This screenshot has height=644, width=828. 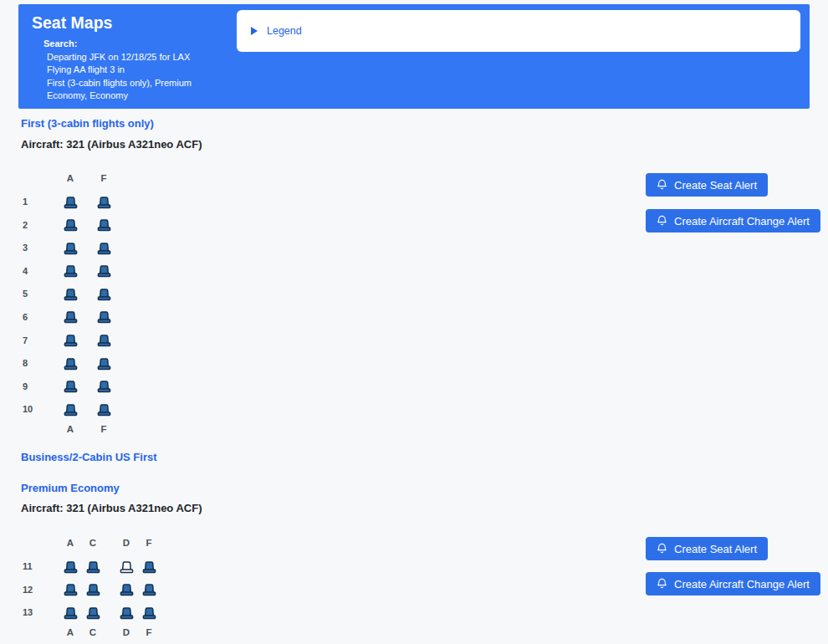 What do you see at coordinates (149, 613) in the screenshot?
I see `seat-13F-occupied` at bounding box center [149, 613].